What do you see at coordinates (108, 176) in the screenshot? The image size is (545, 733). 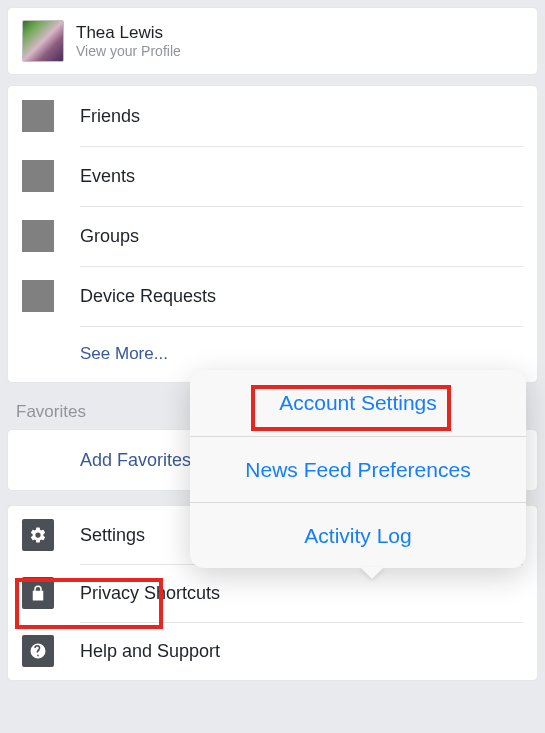 I see `nav-item-label: Events` at bounding box center [108, 176].